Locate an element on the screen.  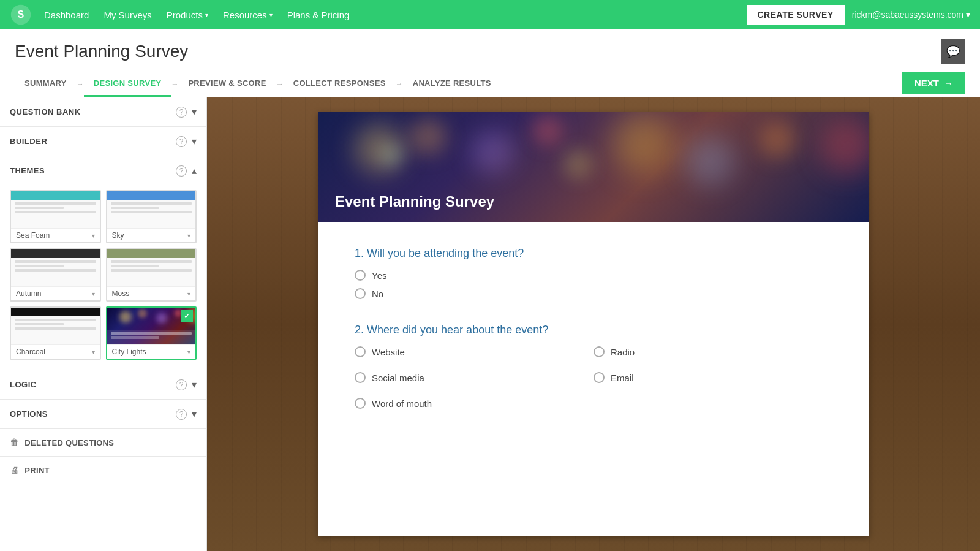
tab-arrow-3: → is located at coordinates (280, 84).